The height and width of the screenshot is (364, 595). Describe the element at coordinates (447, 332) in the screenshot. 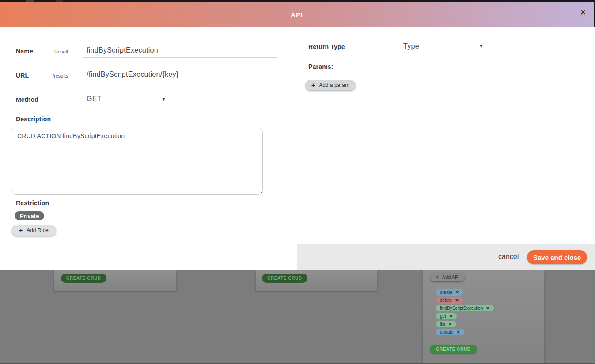

I see `api-tag-label: update` at that location.